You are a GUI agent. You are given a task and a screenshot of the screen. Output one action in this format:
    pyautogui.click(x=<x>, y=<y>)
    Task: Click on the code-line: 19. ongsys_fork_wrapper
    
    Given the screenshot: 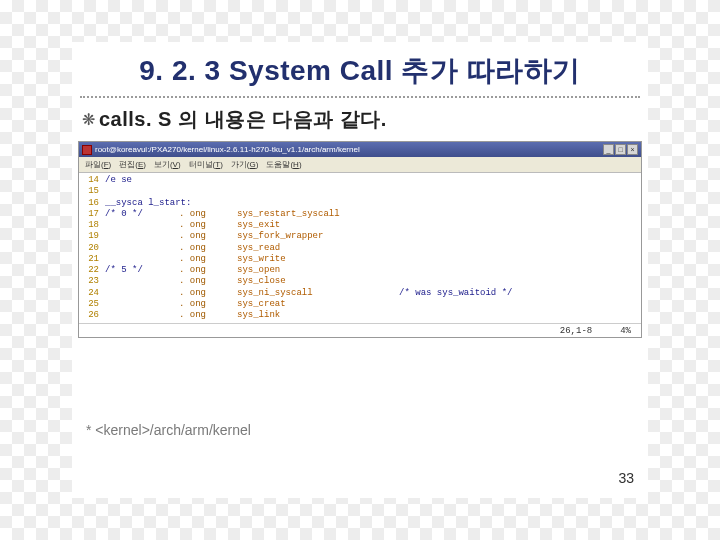 What is the action you would take?
    pyautogui.click(x=360, y=236)
    